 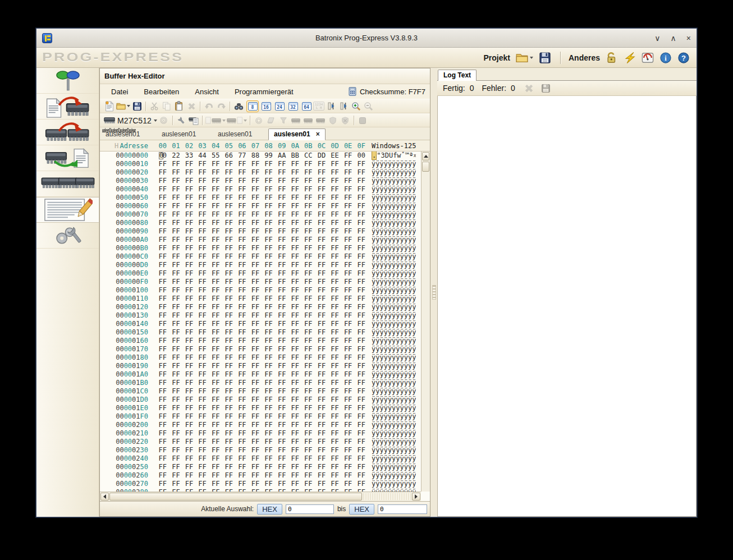 What do you see at coordinates (268, 214) in the screenshot?
I see `hex-row: 00000070FFFFFFFFFFFFFFFFFFFFFFFFFFFFFFFF…` at bounding box center [268, 214].